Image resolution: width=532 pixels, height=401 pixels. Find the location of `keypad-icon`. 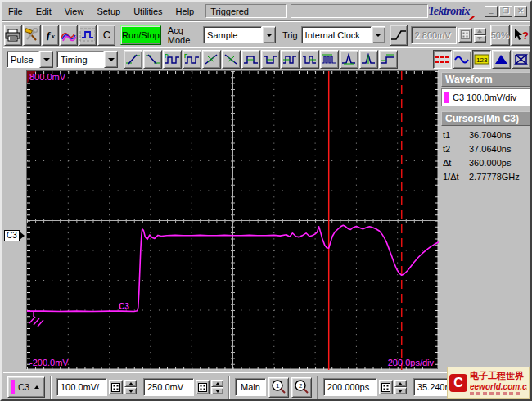

keypad-icon is located at coordinates (465, 34).